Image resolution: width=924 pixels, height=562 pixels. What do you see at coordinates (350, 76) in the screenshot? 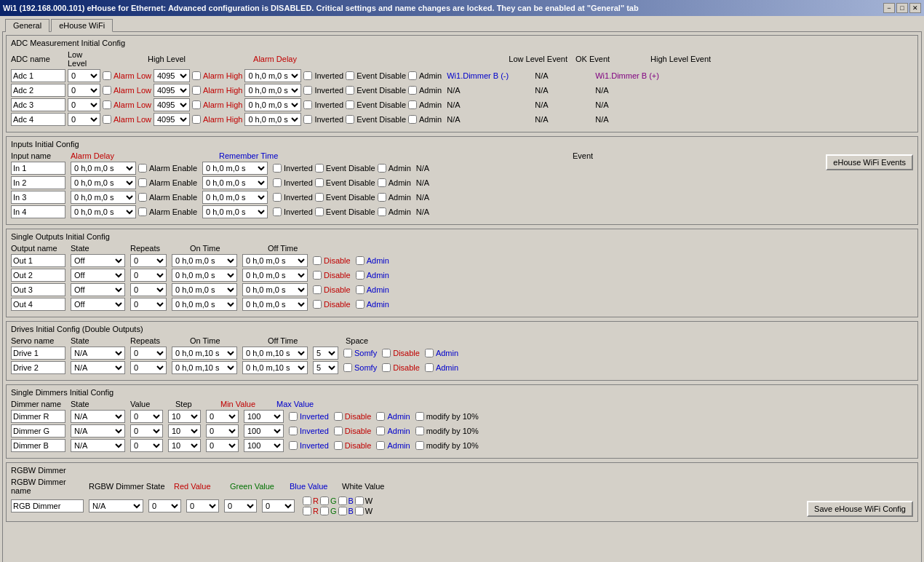
I see `adc1-event-disable-check` at bounding box center [350, 76].